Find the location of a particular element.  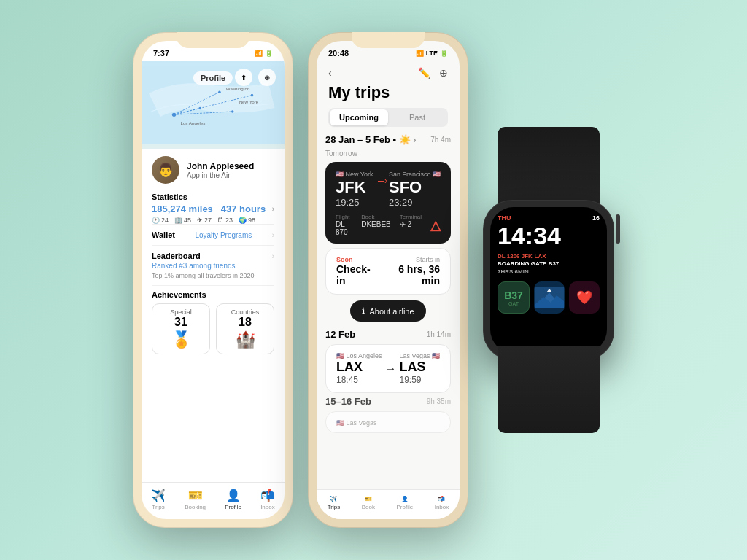

tab2-trips-icon: ✈️ is located at coordinates (333, 499).